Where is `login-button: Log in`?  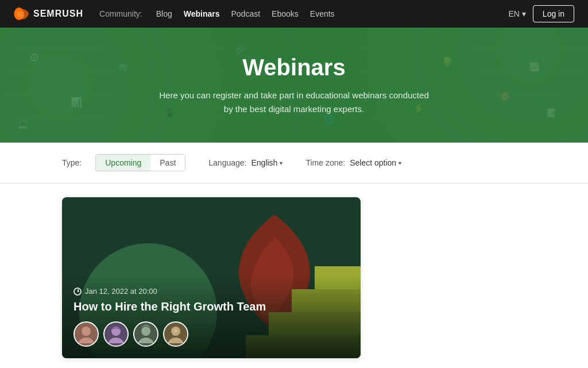
login-button: Log in is located at coordinates (554, 14).